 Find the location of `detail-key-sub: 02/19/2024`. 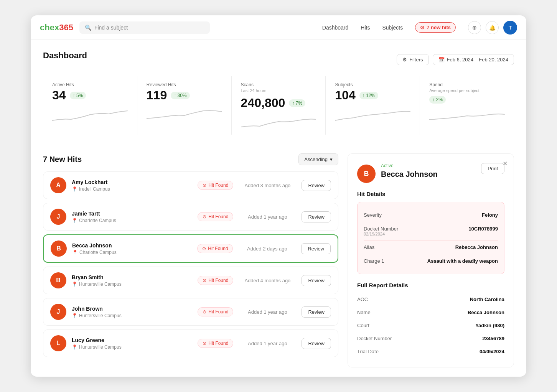

detail-key-sub: 02/19/2024 is located at coordinates (381, 234).